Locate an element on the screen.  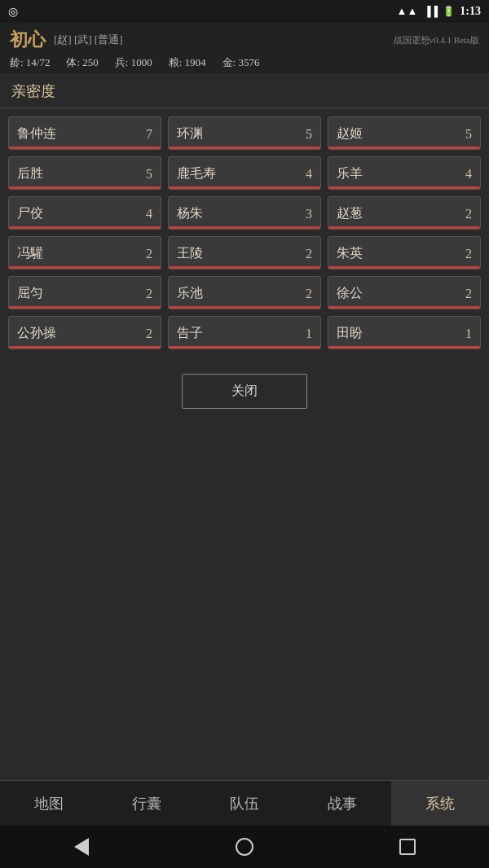
stats-row: 龄: 14/72 体: 250 兵: 1000 粮: 1904 金: 3576 is located at coordinates (244, 63).